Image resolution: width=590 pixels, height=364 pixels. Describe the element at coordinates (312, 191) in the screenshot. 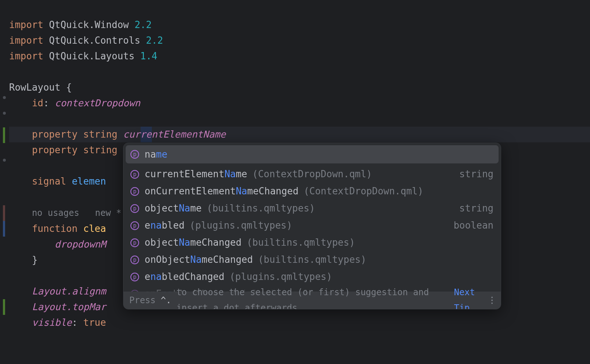

I see `completion-item: ponCurrentElementNameChanged(ContextDrop…` at that location.